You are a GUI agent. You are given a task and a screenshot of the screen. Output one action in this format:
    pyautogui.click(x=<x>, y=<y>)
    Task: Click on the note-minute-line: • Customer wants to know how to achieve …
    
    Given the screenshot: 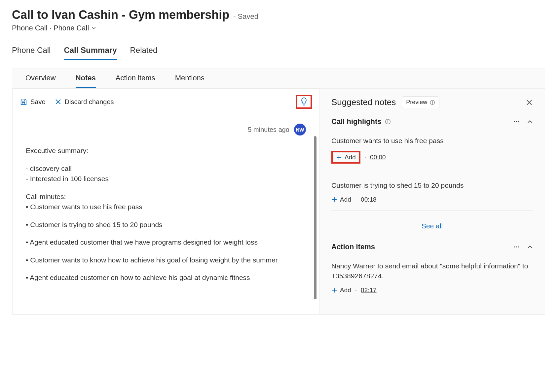 What is the action you would take?
    pyautogui.click(x=159, y=260)
    